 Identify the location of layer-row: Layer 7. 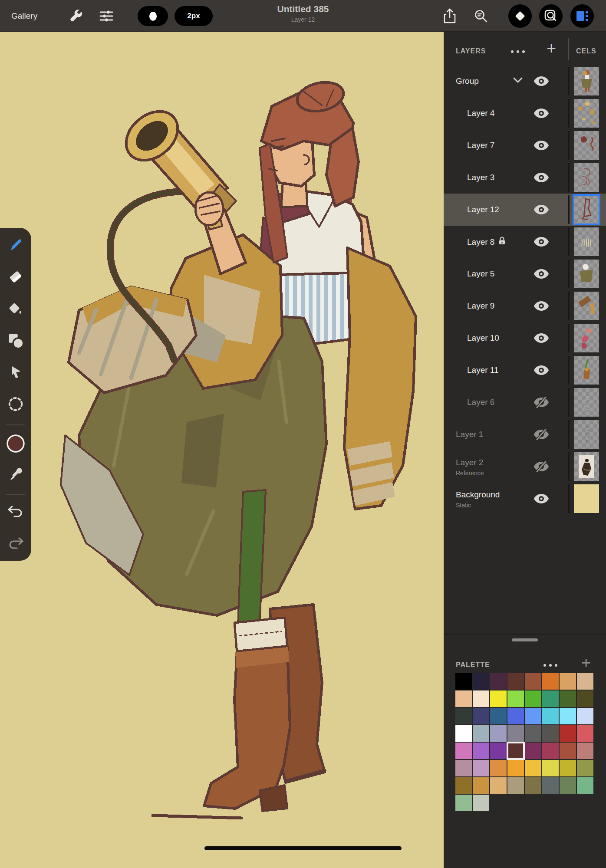
(525, 145).